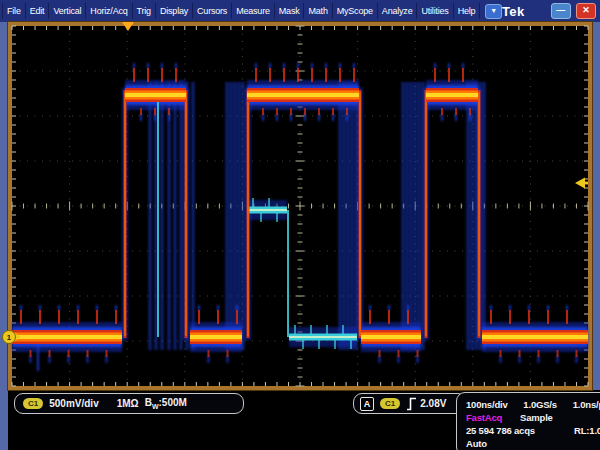 The height and width of the screenshot is (450, 600). Describe the element at coordinates (390, 404) in the screenshot. I see `trigger-channel-badge: C1` at that location.